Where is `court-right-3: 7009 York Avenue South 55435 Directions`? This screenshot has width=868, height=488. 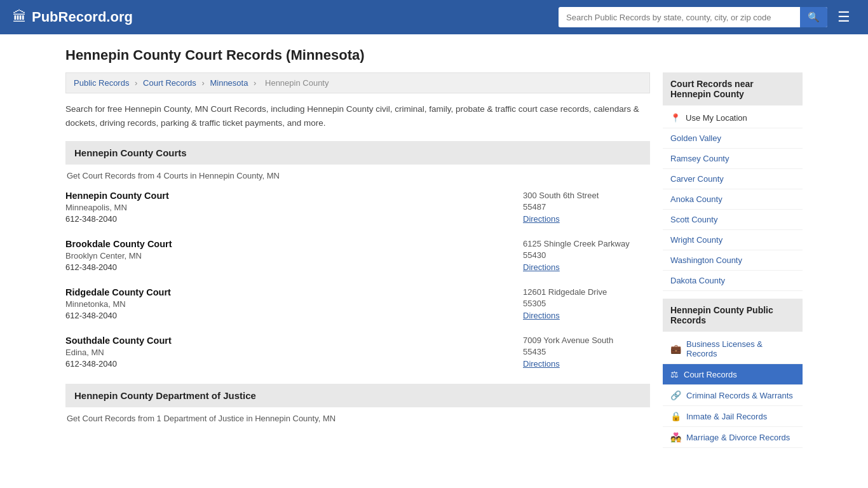 court-right-3: 7009 York Avenue South 55435 Directions is located at coordinates (587, 352).